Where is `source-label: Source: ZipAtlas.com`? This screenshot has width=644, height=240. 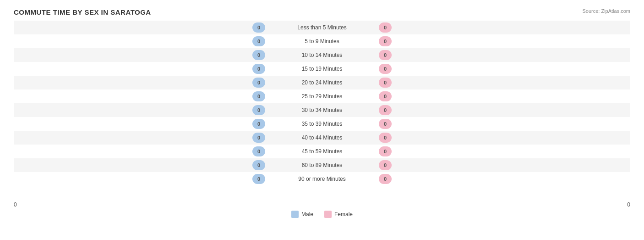 source-label: Source: ZipAtlas.com is located at coordinates (606, 11).